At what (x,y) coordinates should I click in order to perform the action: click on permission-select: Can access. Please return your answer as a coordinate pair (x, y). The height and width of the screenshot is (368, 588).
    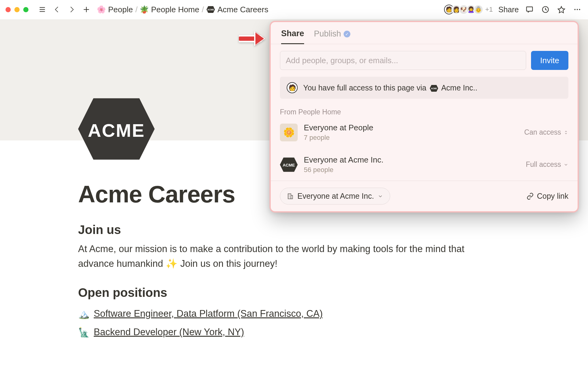
    Looking at the image, I should click on (546, 132).